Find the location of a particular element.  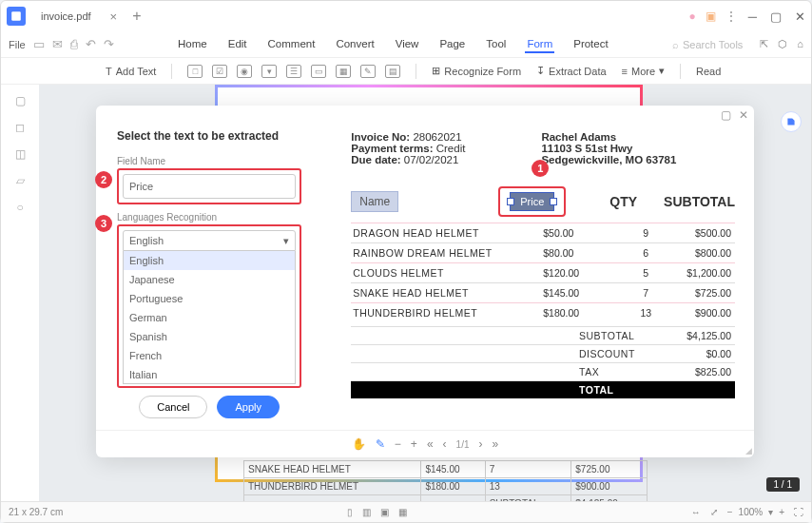

panel-title: Select the text to be extracted is located at coordinates (209, 136).